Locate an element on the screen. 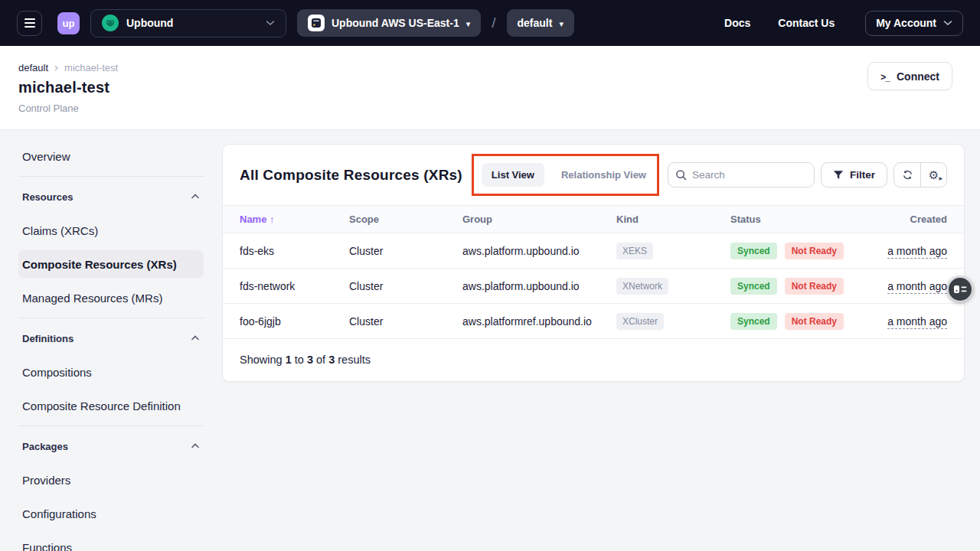 The height and width of the screenshot is (551, 980). control-plane-icon is located at coordinates (316, 23).